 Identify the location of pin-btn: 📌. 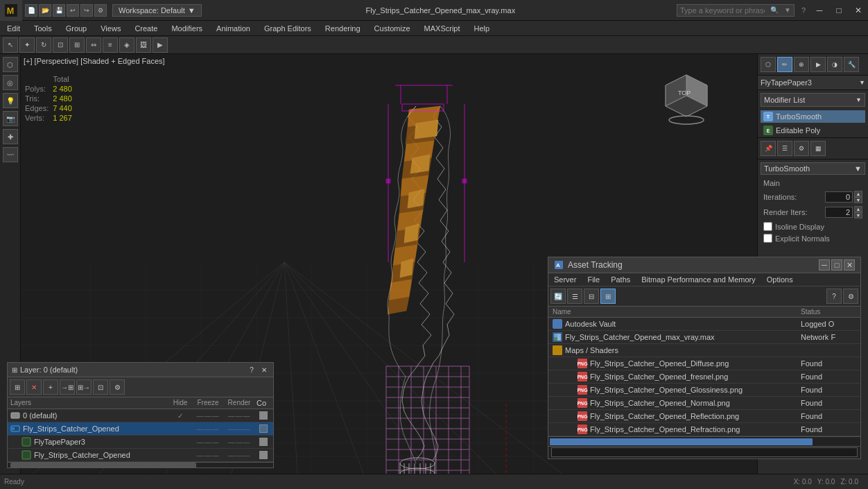
(768, 148).